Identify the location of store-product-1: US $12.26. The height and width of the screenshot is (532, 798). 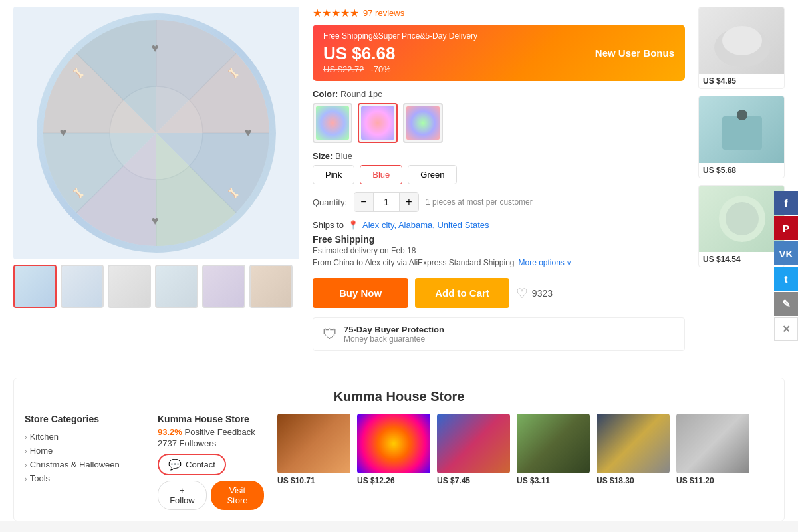
(394, 462).